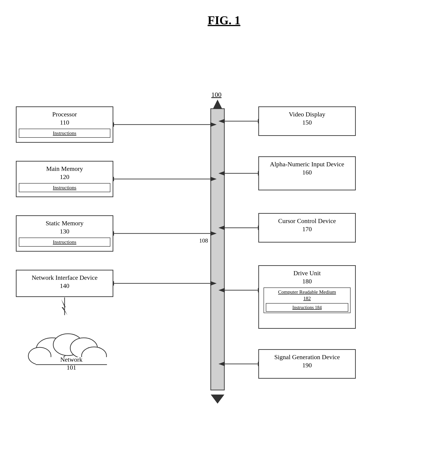 The height and width of the screenshot is (476, 448). I want to click on main-memory-number: 120, so click(65, 177).